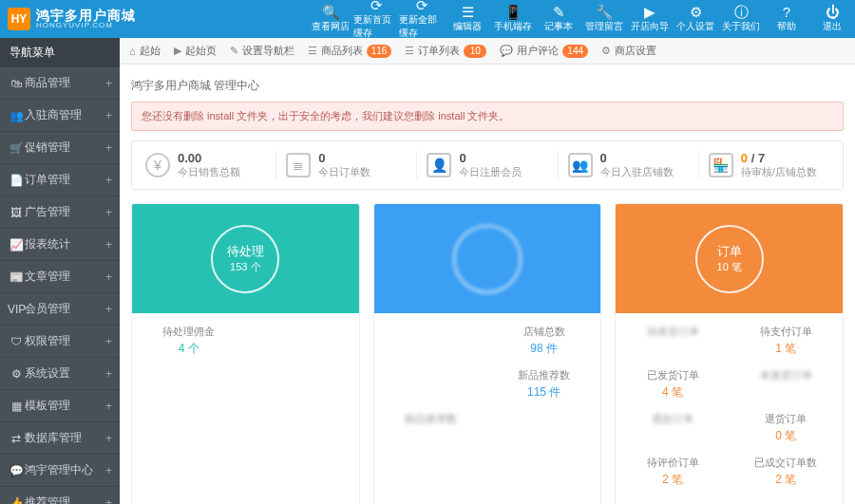  I want to click on sidebar-item: 👥入驻商管理+, so click(60, 116).